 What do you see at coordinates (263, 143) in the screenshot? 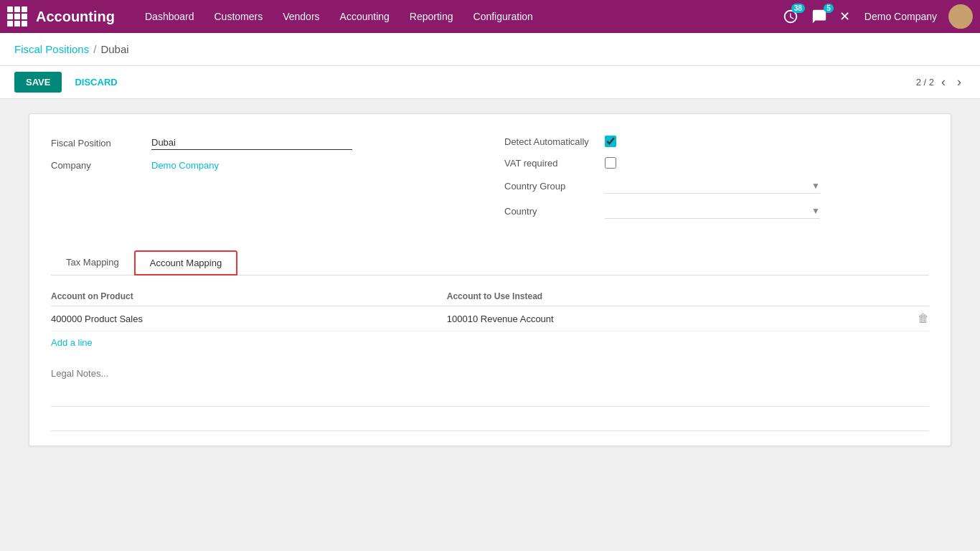
I see `fiscal-position-row: Fiscal Position` at bounding box center [263, 143].